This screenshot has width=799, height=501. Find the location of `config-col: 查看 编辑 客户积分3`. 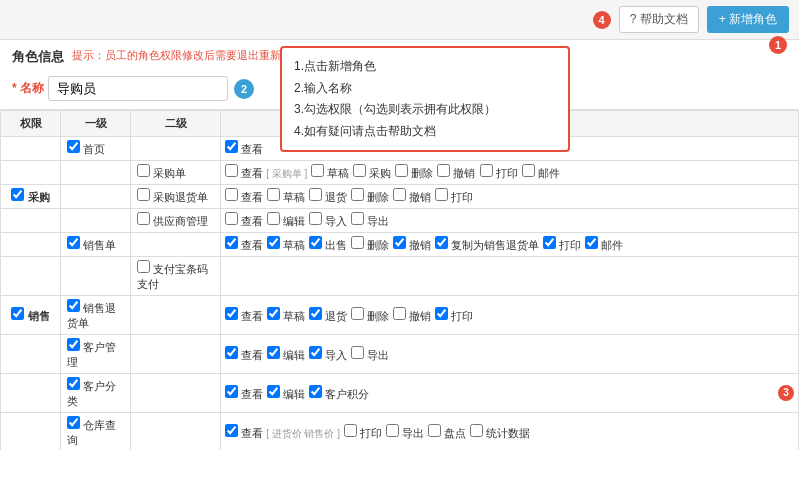

config-col: 查看 编辑 客户积分3 is located at coordinates (510, 394).